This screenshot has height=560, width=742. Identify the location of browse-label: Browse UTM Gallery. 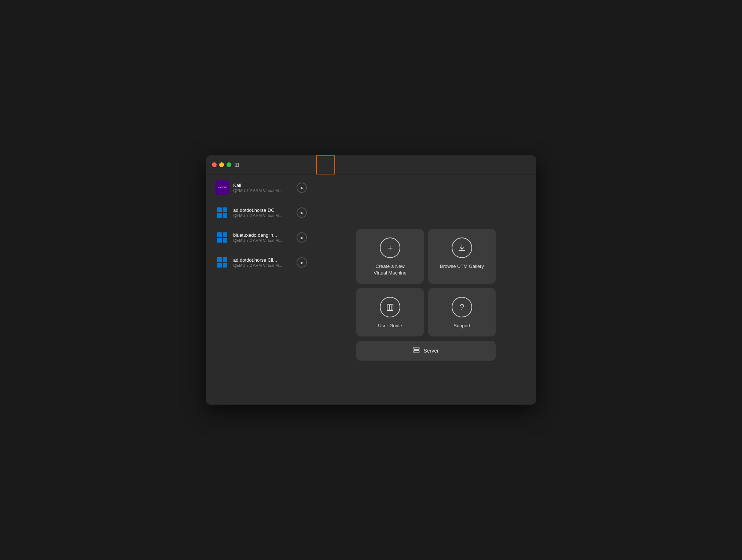
(462, 266).